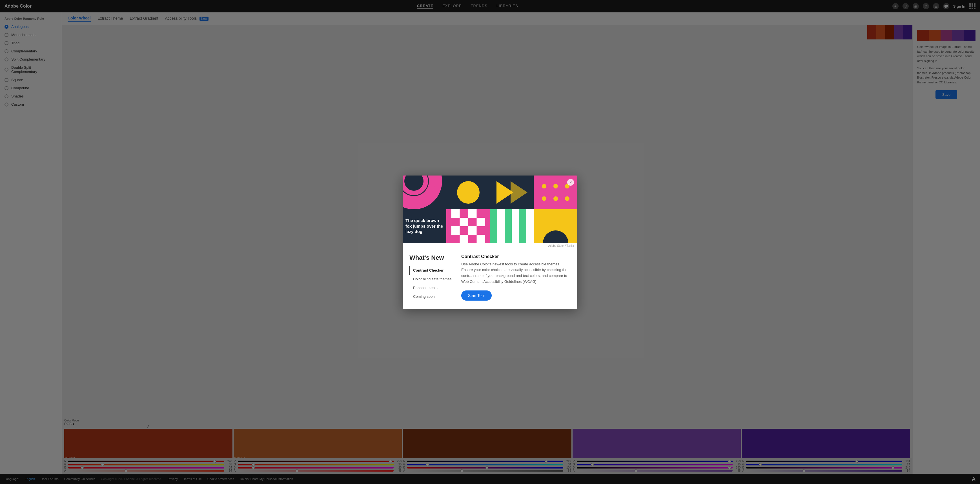 This screenshot has height=484, width=980. Describe the element at coordinates (425, 226) in the screenshot. I see `hero-cell-text: The quick brown fox jumps over the lazy …` at that location.